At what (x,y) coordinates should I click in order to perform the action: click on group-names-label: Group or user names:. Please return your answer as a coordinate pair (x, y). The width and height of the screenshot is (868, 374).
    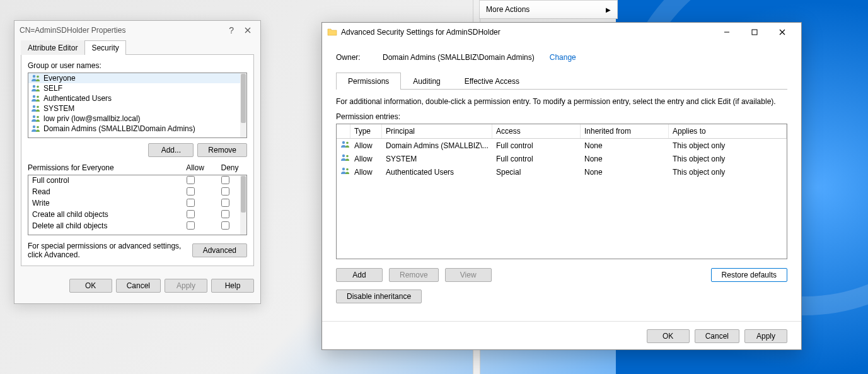
    Looking at the image, I should click on (137, 66).